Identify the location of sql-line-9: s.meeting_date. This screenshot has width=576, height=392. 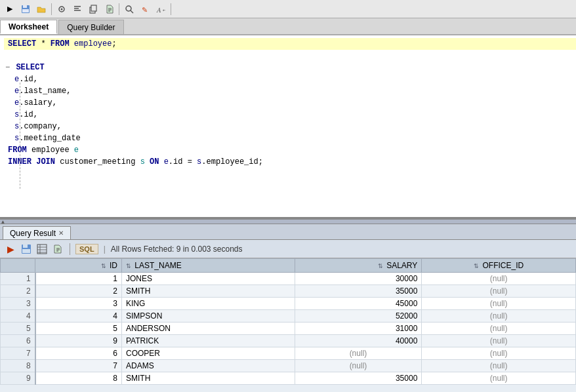
(290, 138).